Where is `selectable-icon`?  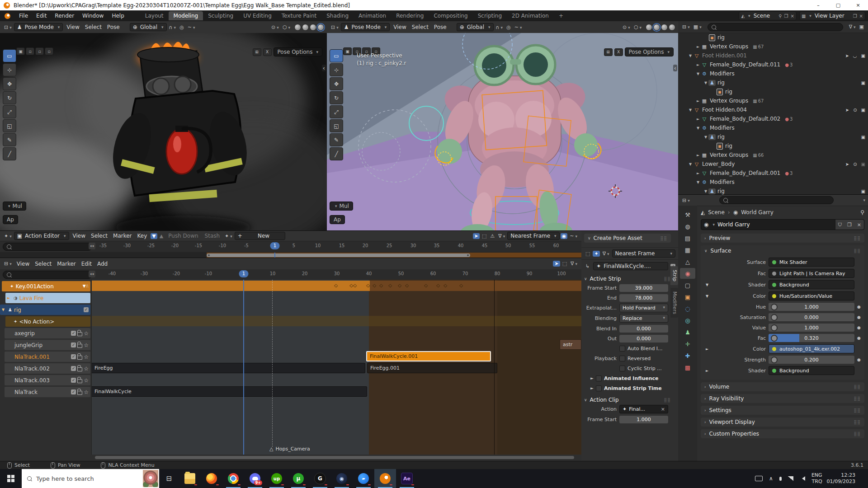 selectable-icon is located at coordinates (847, 110).